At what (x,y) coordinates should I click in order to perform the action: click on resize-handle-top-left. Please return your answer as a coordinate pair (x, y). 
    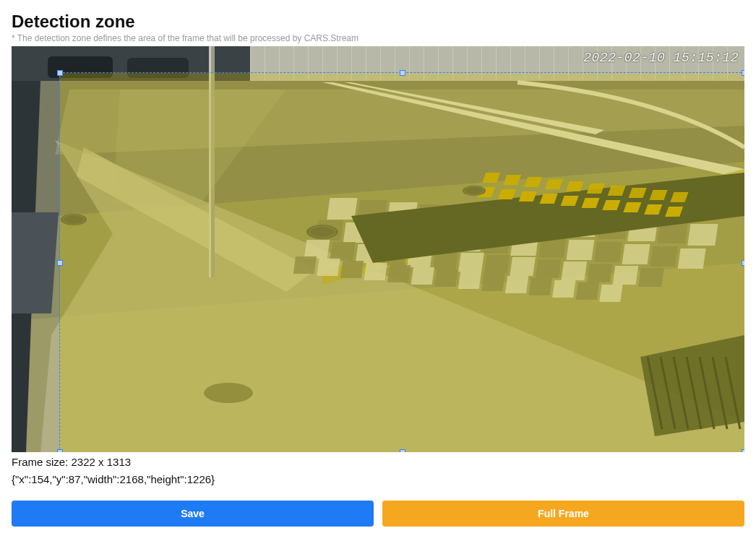
    Looking at the image, I should click on (60, 73).